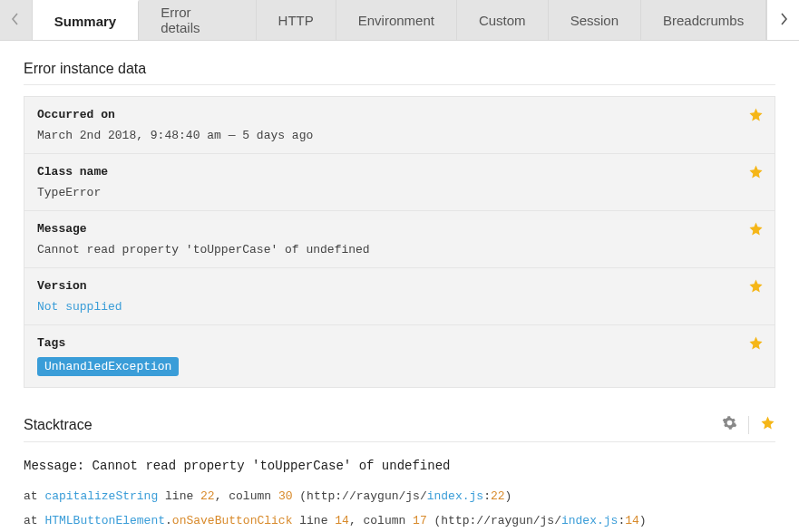  Describe the element at coordinates (399, 192) in the screenshot. I see `data-value: TypeError` at that location.